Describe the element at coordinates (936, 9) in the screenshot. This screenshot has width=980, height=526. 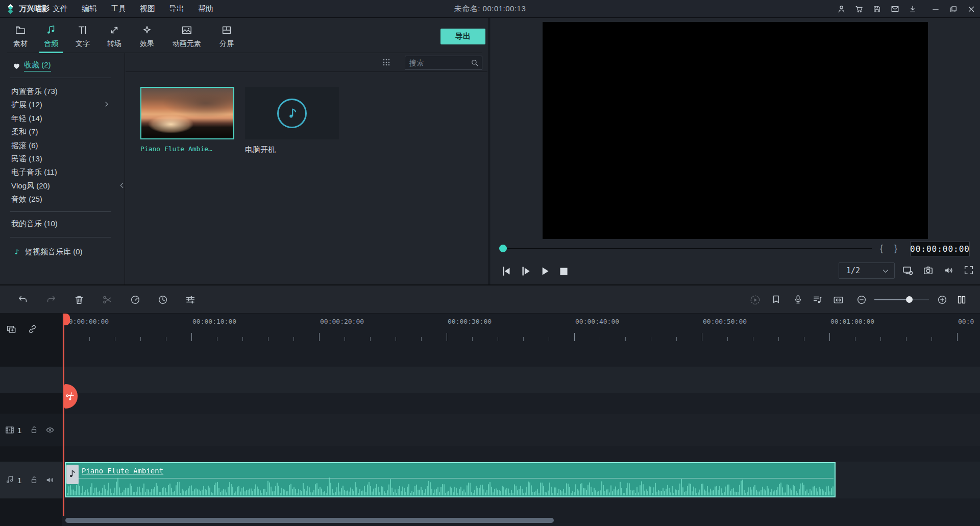
I see `minimize-button` at that location.